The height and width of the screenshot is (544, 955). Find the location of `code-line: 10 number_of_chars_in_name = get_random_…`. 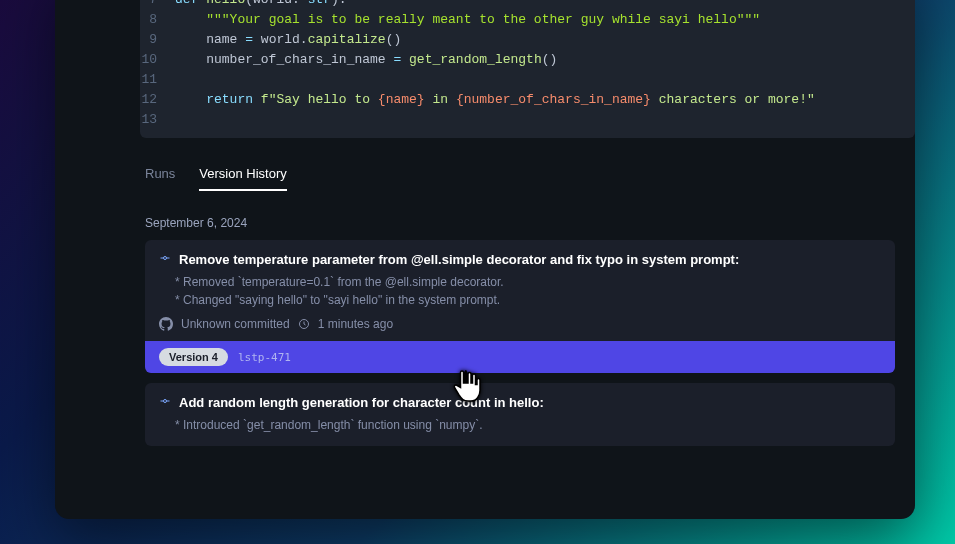

code-line: 10 number_of_chars_in_name = get_random_… is located at coordinates (528, 60).